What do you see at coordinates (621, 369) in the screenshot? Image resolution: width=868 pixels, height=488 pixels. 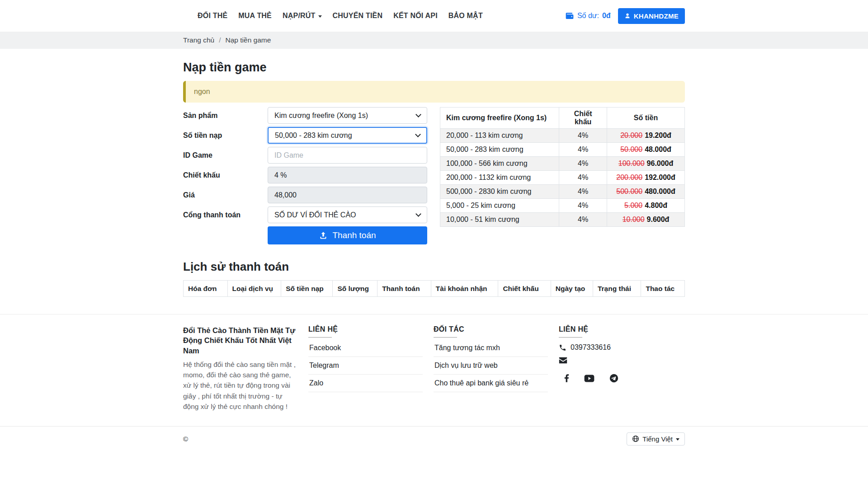 I see `footer-contact-info: LIÊN HỆ 0397333616` at bounding box center [621, 369].